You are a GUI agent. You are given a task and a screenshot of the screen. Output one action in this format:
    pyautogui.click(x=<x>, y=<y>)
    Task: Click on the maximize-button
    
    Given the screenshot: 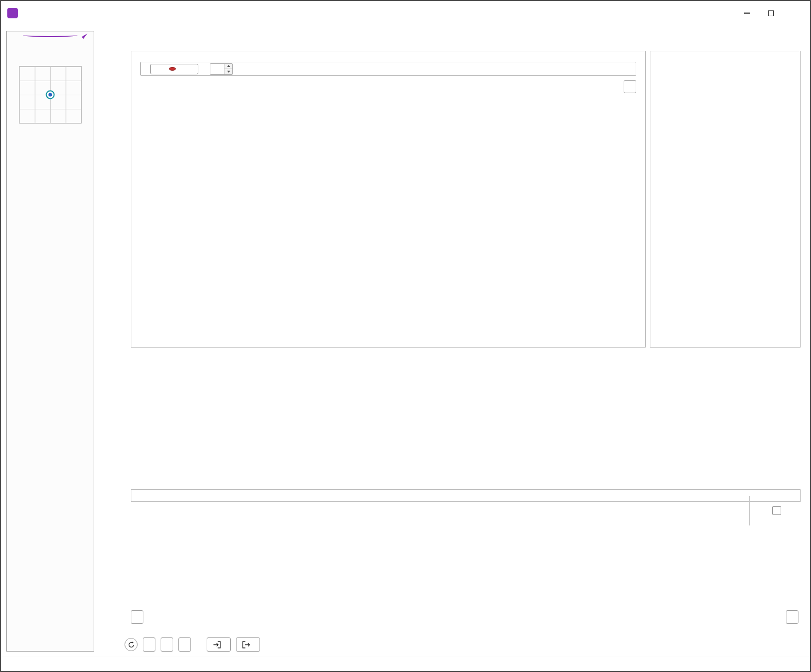 What is the action you would take?
    pyautogui.click(x=771, y=13)
    